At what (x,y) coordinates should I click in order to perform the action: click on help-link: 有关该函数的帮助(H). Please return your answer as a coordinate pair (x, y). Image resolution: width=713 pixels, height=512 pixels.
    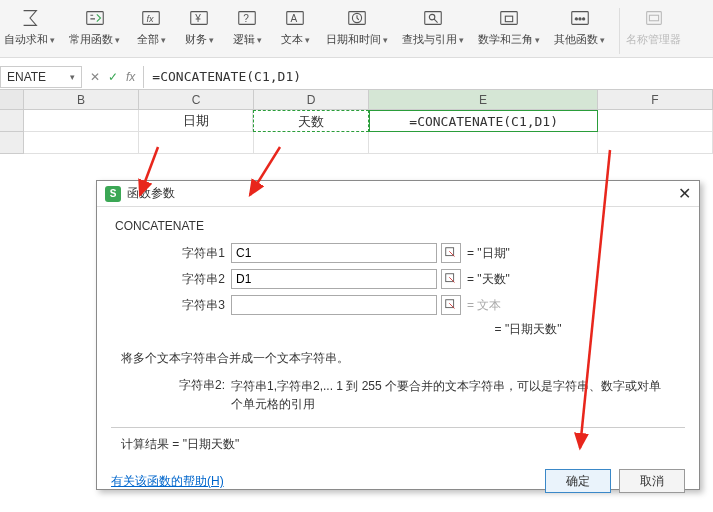
    Looking at the image, I should click on (168, 482).